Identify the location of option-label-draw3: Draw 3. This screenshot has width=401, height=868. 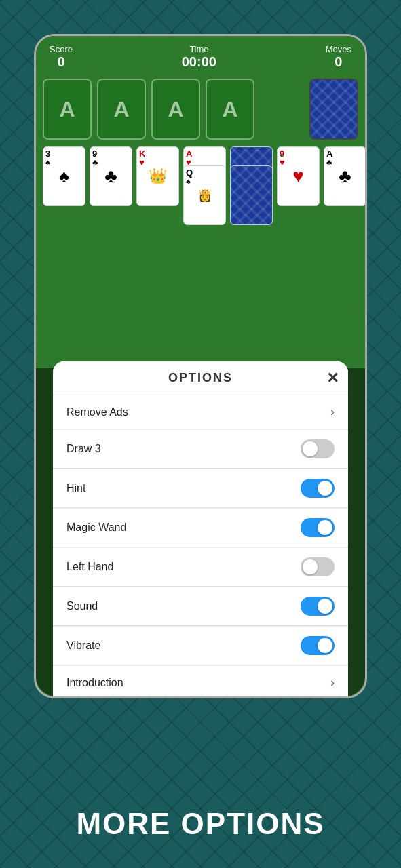
(84, 449).